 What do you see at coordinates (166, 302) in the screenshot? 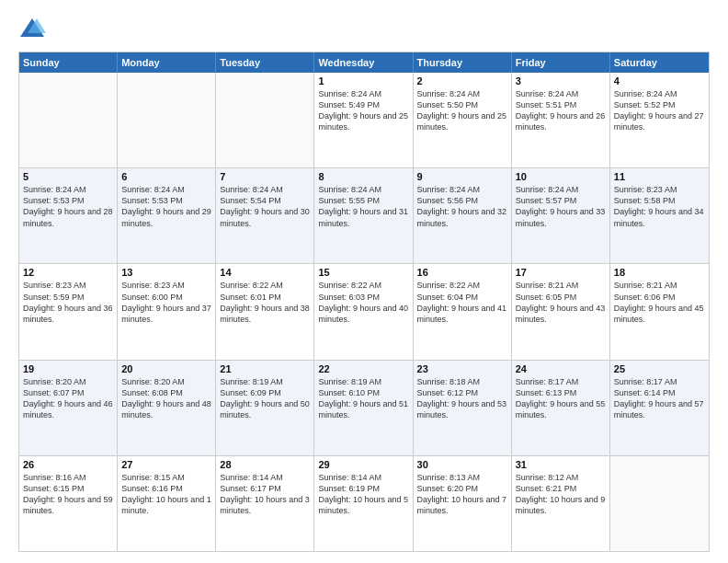
I see `day-info: Sunrise: 8:23 AM Sunset: 6:00 PM Dayligh…` at bounding box center [166, 302].